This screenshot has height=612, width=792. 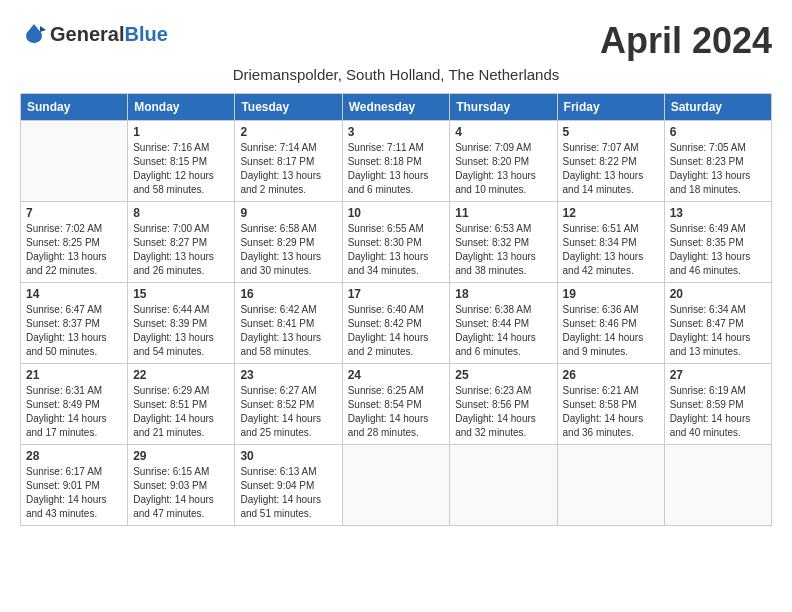 What do you see at coordinates (718, 412) in the screenshot?
I see `day-info: Sunrise: 6:19 AM Sunset: 8:59 PM Dayligh…` at bounding box center [718, 412].